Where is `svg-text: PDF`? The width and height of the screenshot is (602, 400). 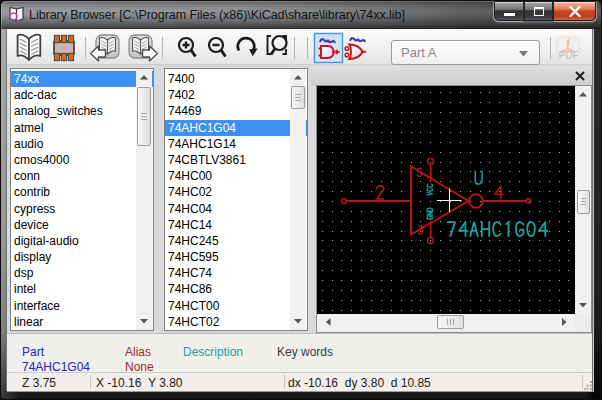
svg-text: PDF is located at coordinates (569, 56).